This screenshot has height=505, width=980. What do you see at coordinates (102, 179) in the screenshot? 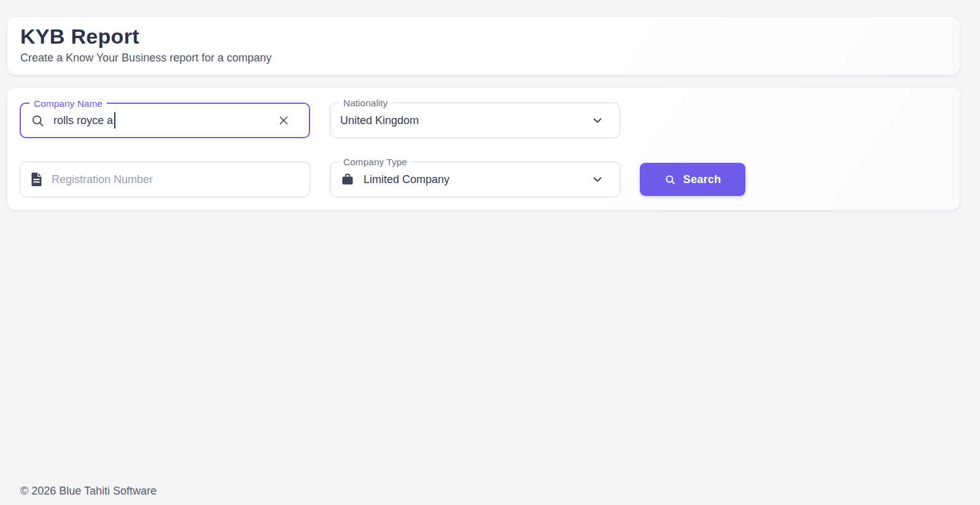
I see `registration-number-input: Registration Number` at bounding box center [102, 179].